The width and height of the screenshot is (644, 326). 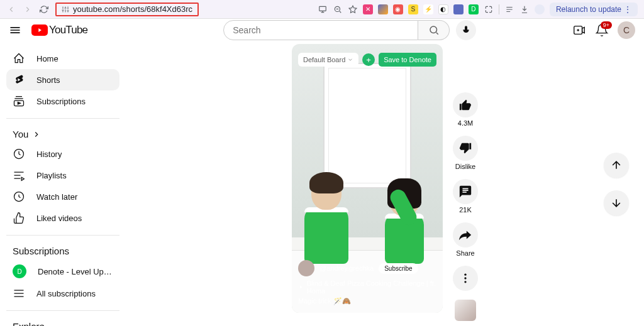 I want to click on sidebar-item-home: Home, so click(x=63, y=58).